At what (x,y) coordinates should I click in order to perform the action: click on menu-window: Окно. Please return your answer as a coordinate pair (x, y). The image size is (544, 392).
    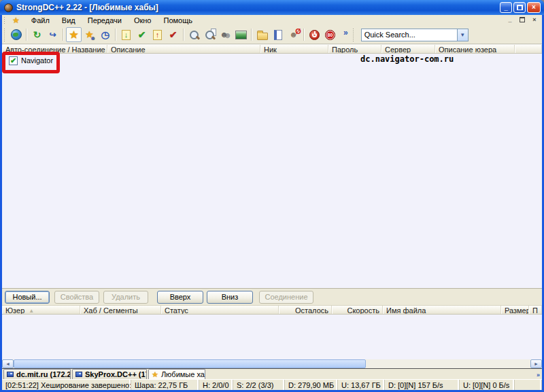
    Looking at the image, I should click on (143, 20).